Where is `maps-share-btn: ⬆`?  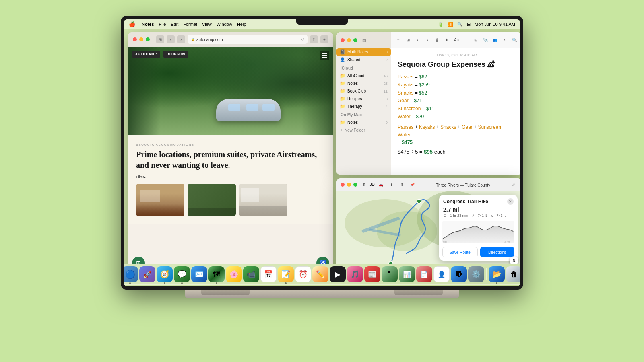 maps-share-btn: ⬆ is located at coordinates (402, 185).